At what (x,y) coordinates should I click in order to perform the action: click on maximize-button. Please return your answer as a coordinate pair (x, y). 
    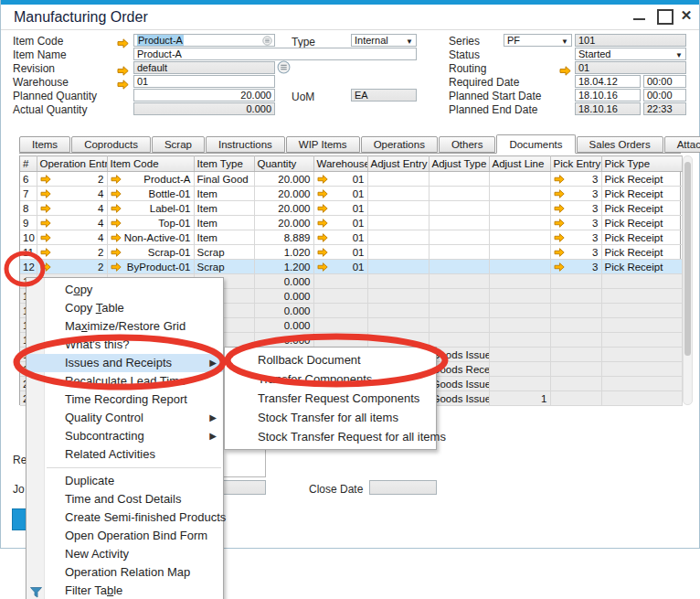
    Looking at the image, I should click on (663, 16).